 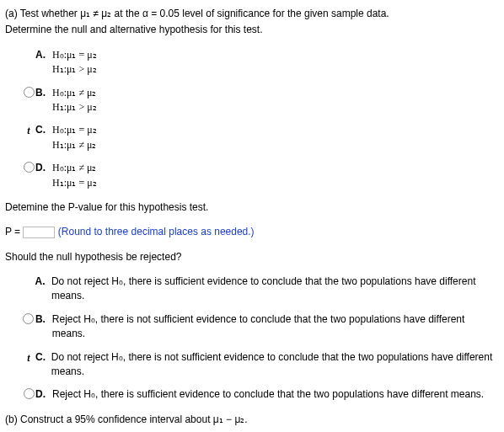 What do you see at coordinates (260, 365) in the screenshot?
I see `reject-c: t C. Do not reject H₀, there is not suff…` at bounding box center [260, 365].